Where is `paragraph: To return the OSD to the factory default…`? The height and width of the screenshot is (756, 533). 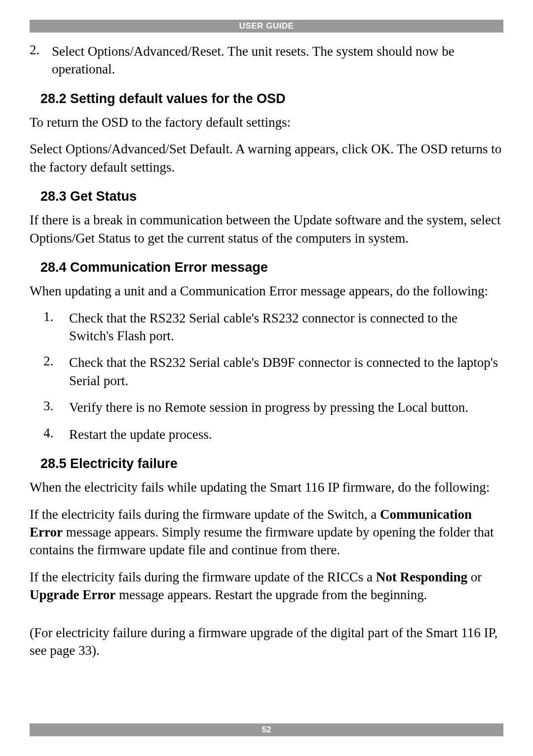 paragraph: To return the OSD to the factory default… is located at coordinates (266, 122).